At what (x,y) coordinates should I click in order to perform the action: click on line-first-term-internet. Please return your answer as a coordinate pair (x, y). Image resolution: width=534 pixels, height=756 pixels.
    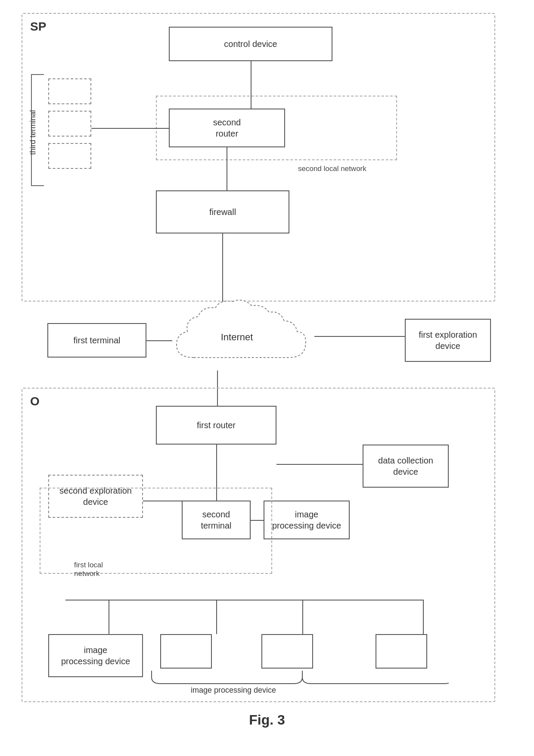
    Looking at the image, I should click on (159, 341).